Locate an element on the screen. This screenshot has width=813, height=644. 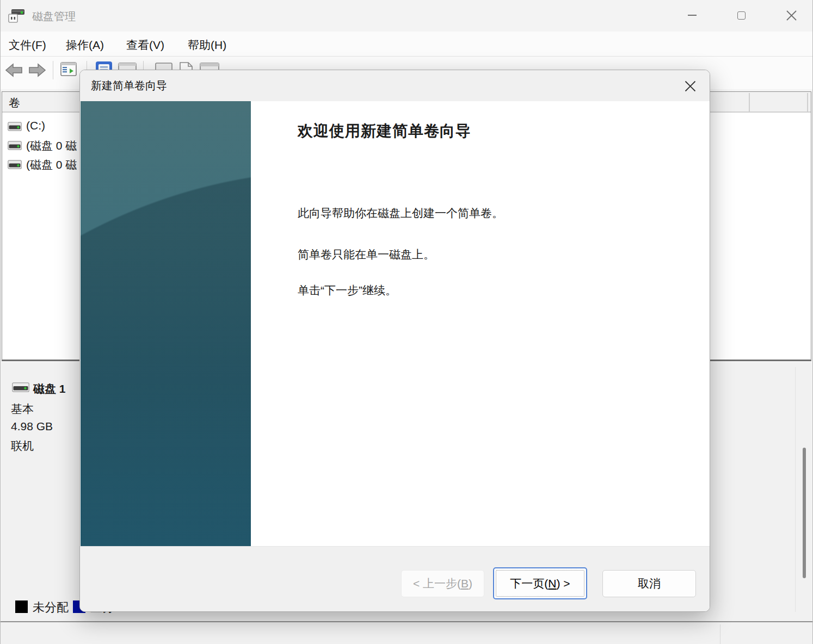
back-icon is located at coordinates (14, 70).